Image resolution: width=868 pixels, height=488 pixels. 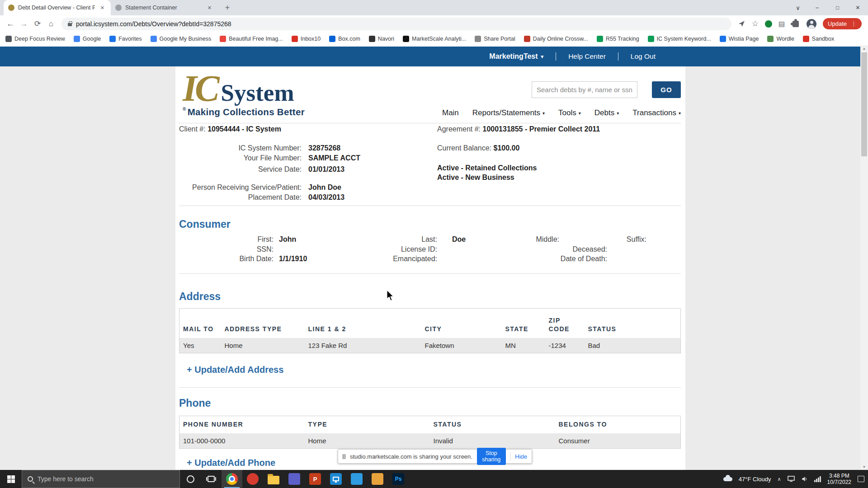 What do you see at coordinates (796, 24) in the screenshot?
I see `extensions-puzzle-icon` at bounding box center [796, 24].